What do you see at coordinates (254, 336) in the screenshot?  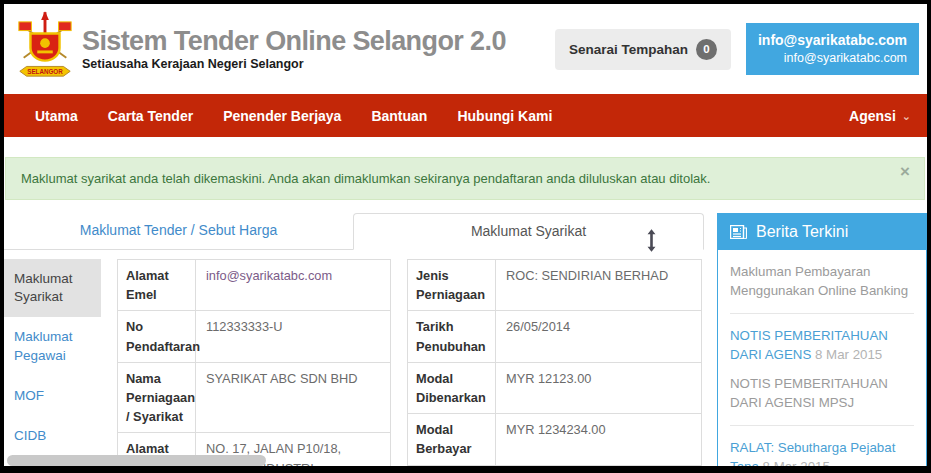 I see `table-row: No Pendaftaran 112333333-U` at bounding box center [254, 336].